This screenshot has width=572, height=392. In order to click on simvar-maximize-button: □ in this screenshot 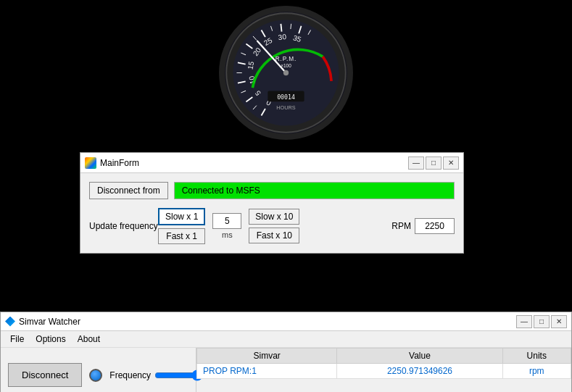, I will do `click(542, 322)`.